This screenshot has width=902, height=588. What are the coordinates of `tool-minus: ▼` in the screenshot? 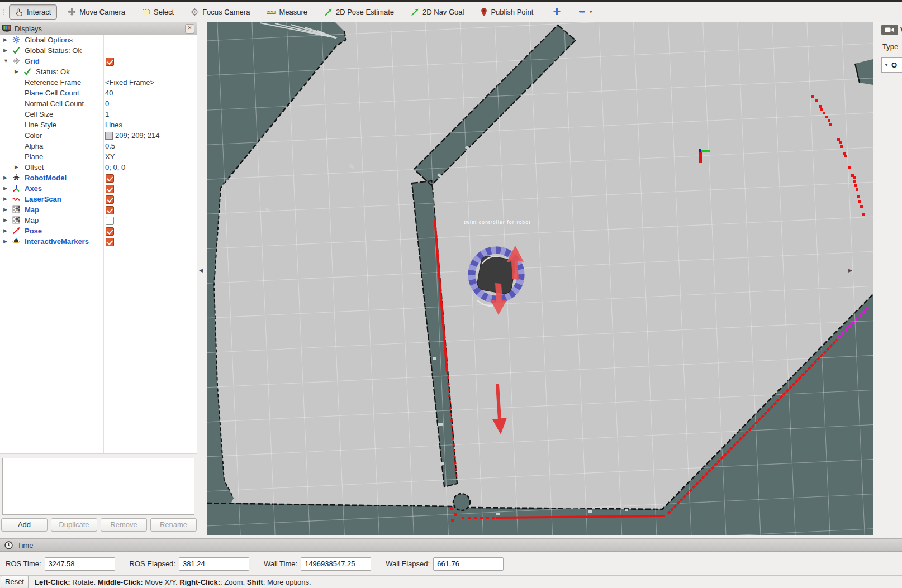 It's located at (586, 12).